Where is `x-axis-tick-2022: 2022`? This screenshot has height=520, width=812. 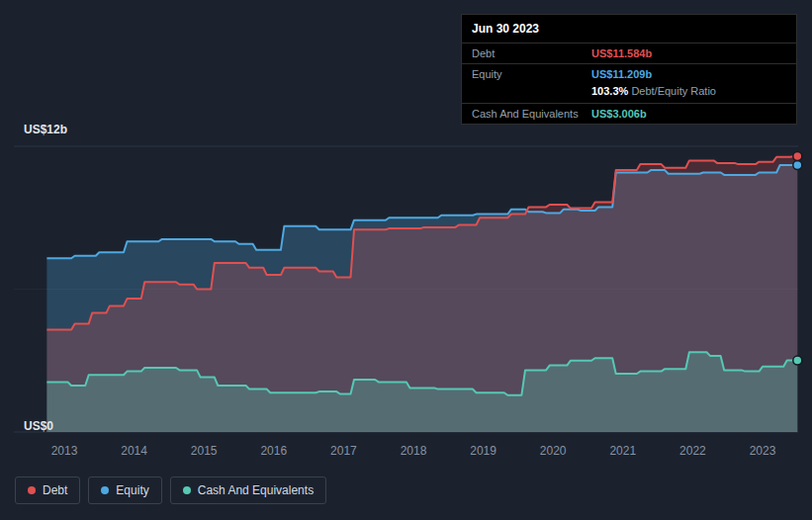 x-axis-tick-2022: 2022 is located at coordinates (692, 451).